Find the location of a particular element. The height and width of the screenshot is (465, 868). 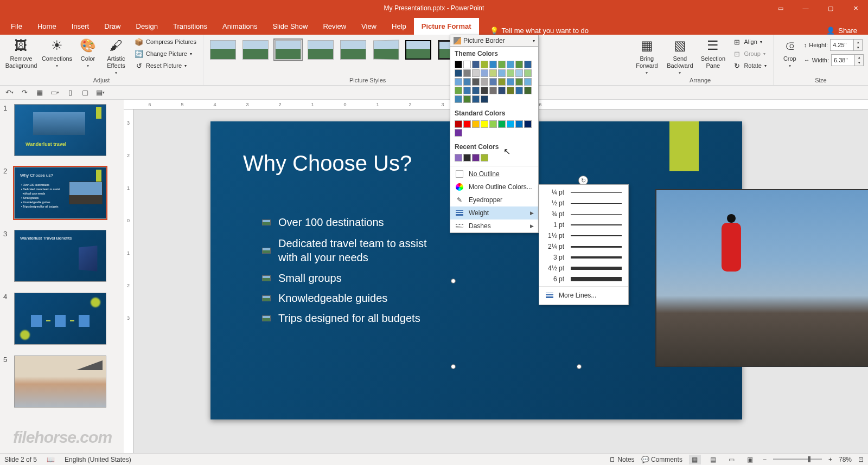

tab-design: Design is located at coordinates (147, 26).